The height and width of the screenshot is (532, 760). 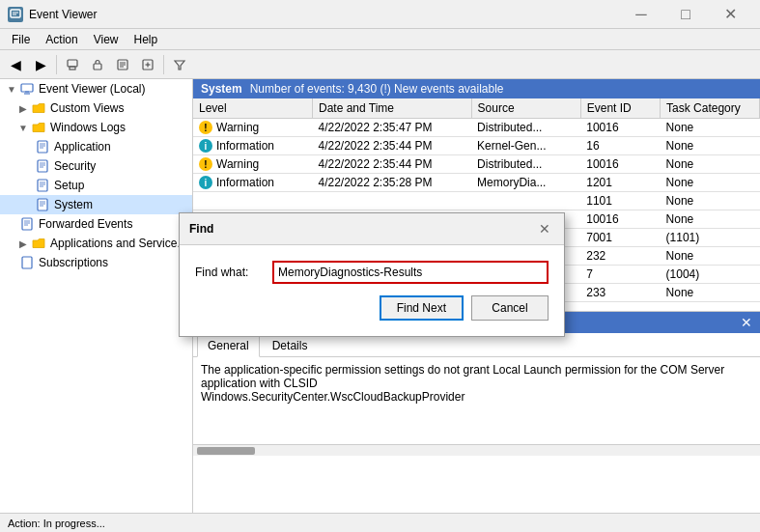 What do you see at coordinates (206, 146) in the screenshot?
I see `info-icon: i` at bounding box center [206, 146].